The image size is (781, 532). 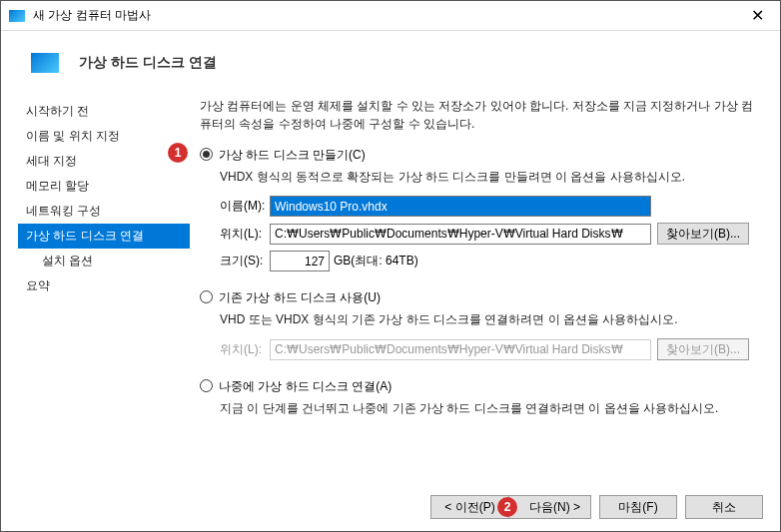 What do you see at coordinates (491, 319) in the screenshot?
I see `option-existing-desc: VHD 또는 VHDX 형식의 기존 가상 하드 디스크를 연결하려면 이 옵션…` at bounding box center [491, 319].